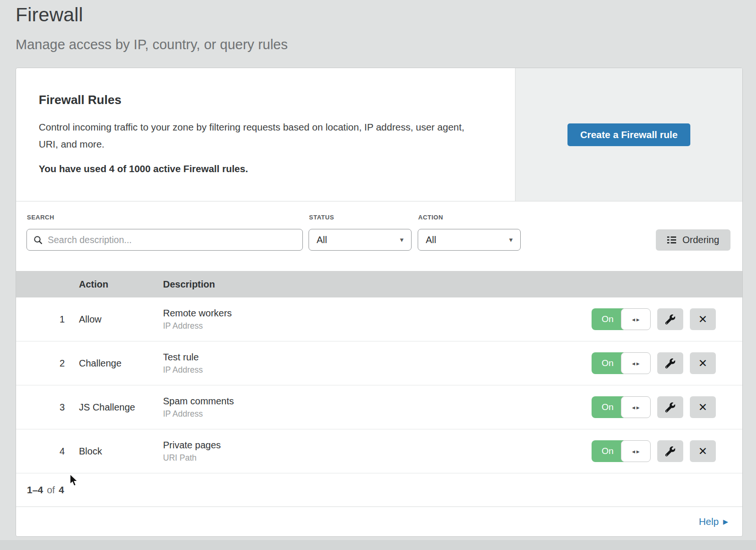  What do you see at coordinates (713, 522) in the screenshot?
I see `help-link: Help ▶` at bounding box center [713, 522].